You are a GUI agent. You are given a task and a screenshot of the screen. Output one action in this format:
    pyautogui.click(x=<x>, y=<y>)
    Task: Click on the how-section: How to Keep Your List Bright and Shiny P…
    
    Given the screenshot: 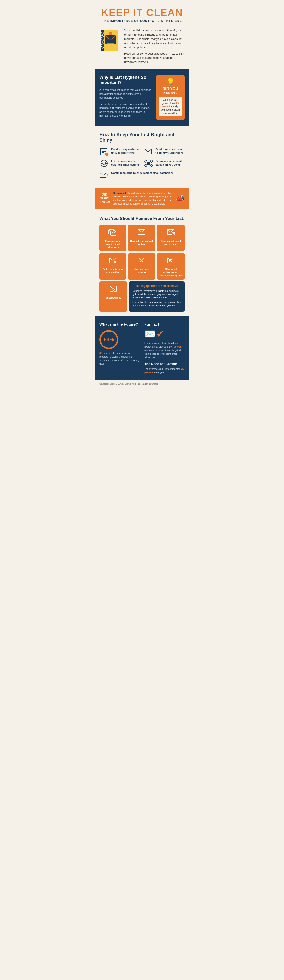 What is the action you would take?
    pyautogui.click(x=142, y=156)
    